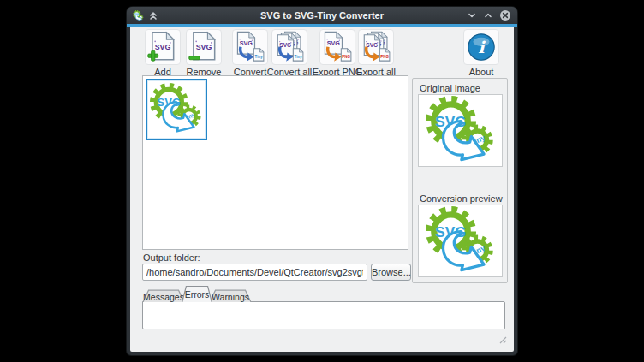 This screenshot has width=644, height=362. I want to click on original-image-label: Original image, so click(450, 88).